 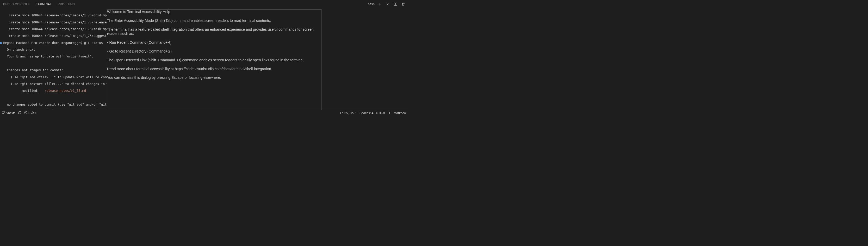 I want to click on help-text: The terminal has a feature called shell …, so click(x=214, y=32).